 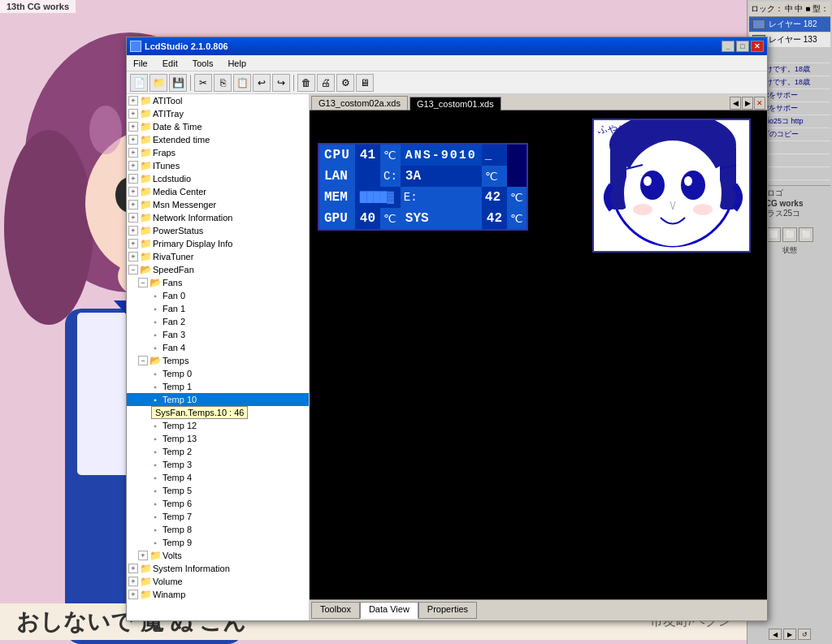 I want to click on sidebar-item-fan2: ▪ Fan 2, so click(x=218, y=322).